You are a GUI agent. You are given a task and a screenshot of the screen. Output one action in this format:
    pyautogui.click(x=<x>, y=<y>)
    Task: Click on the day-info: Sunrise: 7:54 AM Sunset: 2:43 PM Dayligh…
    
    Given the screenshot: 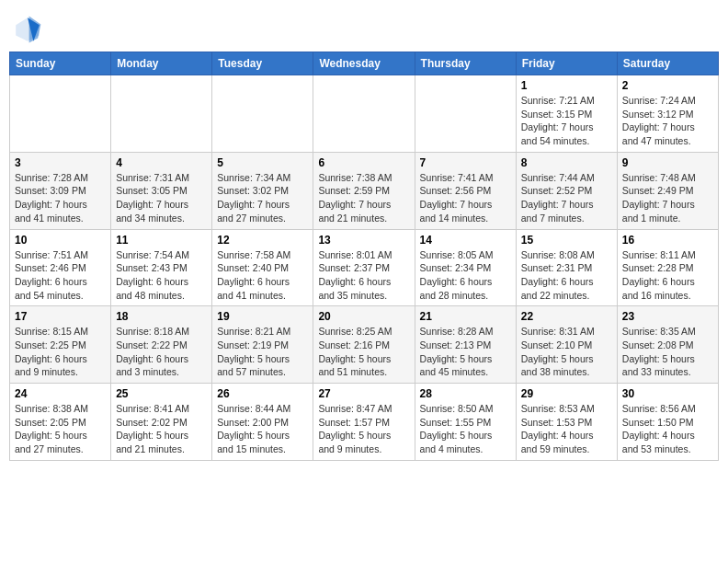 What is the action you would take?
    pyautogui.click(x=162, y=276)
    